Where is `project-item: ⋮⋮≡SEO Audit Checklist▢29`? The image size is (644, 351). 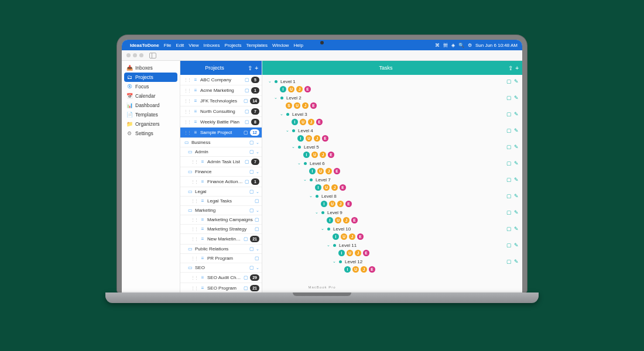
project-item: ⋮⋮≡SEO Audit Checklist▢29 is located at coordinates (221, 278).